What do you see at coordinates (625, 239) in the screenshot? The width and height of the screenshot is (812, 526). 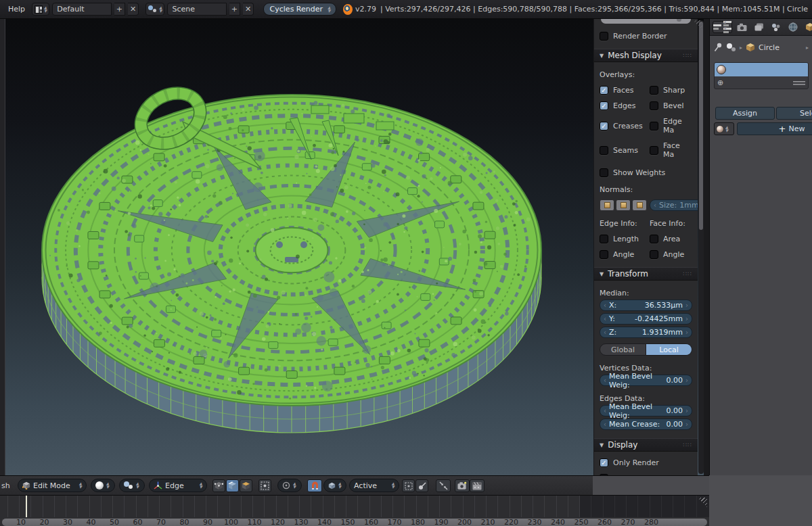 I see `checkbox-row-length: Length` at bounding box center [625, 239].